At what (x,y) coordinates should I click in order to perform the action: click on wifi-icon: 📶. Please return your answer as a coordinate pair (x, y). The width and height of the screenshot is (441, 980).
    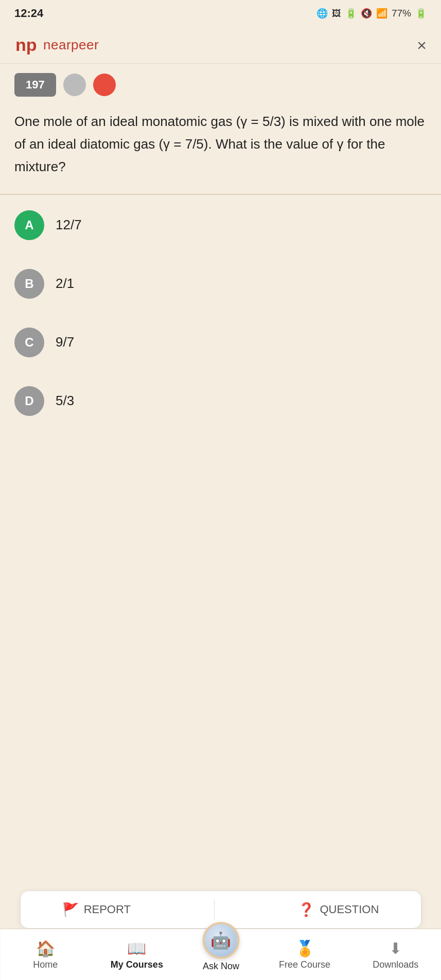
    Looking at the image, I should click on (382, 13).